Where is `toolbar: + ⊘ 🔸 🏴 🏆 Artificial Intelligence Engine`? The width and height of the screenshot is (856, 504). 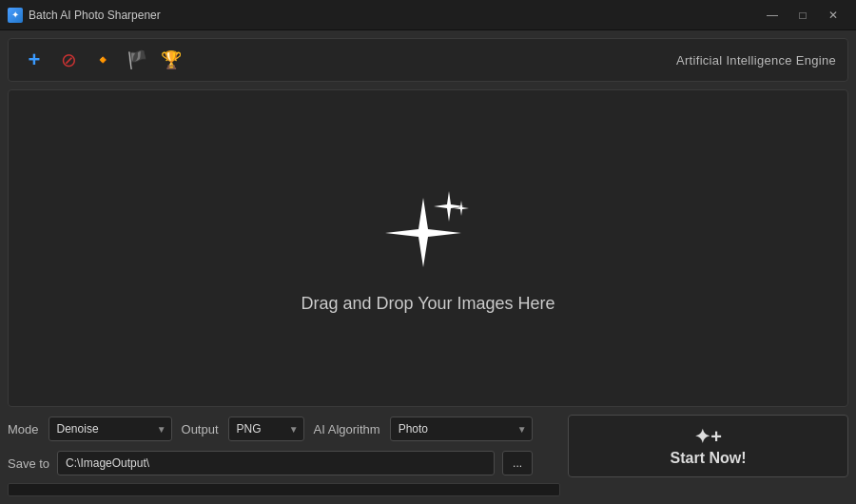
toolbar: + ⊘ 🔸 🏴 🏆 Artificial Intelligence Engine is located at coordinates (428, 60).